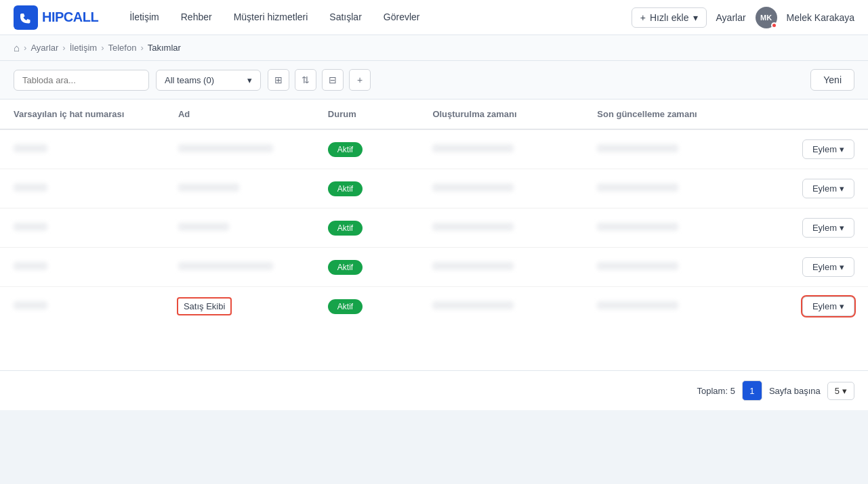 This screenshot has width=868, height=484. I want to click on row4-status: Aktif, so click(367, 267).